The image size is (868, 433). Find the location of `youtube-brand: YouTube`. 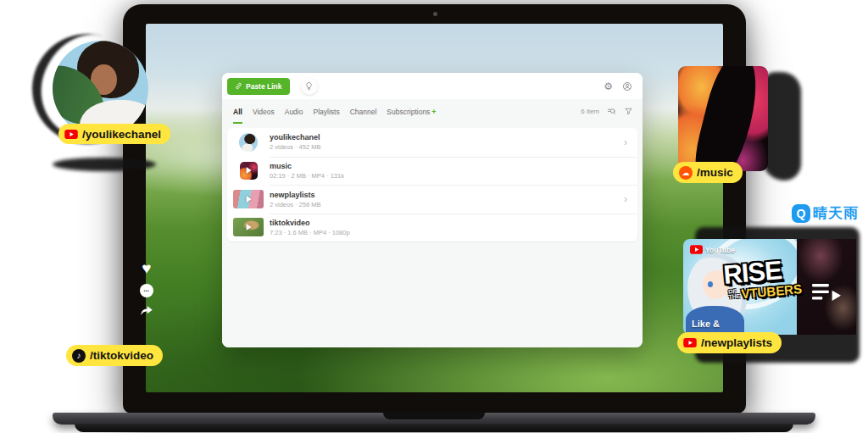

youtube-brand: YouTube is located at coordinates (712, 249).